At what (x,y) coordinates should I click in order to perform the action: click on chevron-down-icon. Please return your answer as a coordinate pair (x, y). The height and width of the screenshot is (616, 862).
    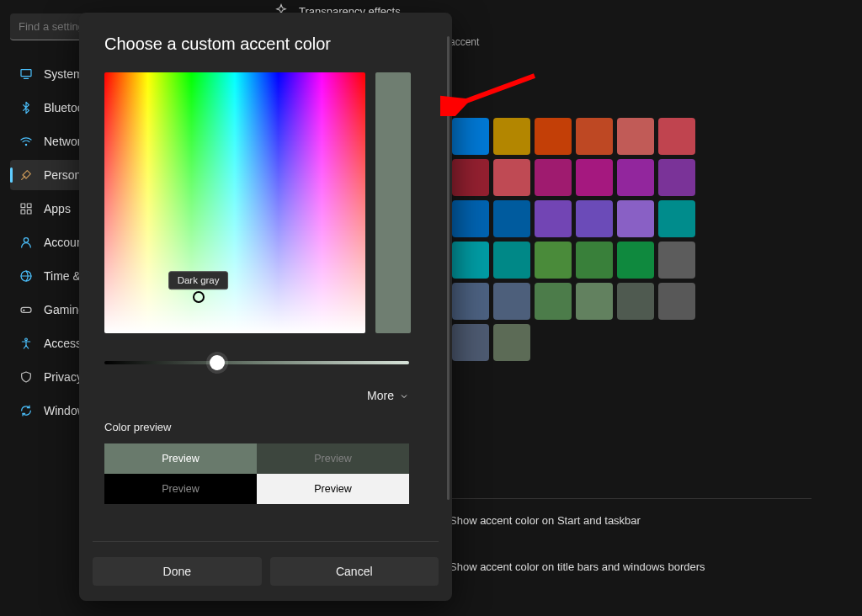
    Looking at the image, I should click on (404, 396).